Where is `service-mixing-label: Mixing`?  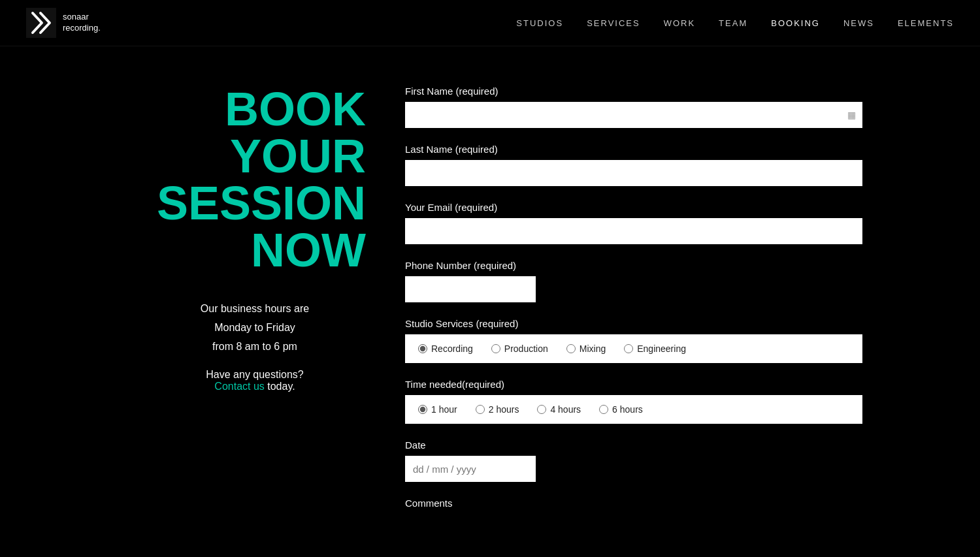 service-mixing-label: Mixing is located at coordinates (593, 349).